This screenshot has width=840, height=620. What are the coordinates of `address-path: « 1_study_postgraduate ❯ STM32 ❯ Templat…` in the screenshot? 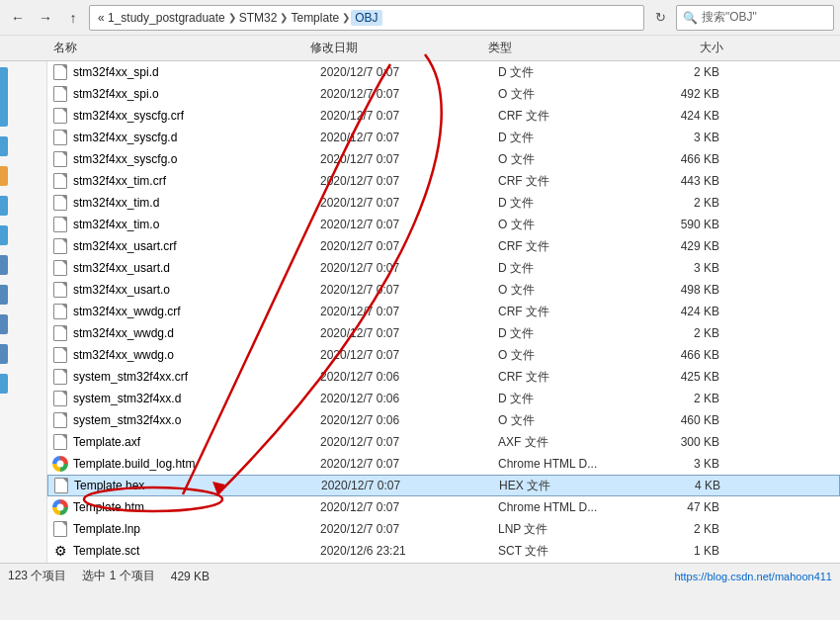 It's located at (367, 18).